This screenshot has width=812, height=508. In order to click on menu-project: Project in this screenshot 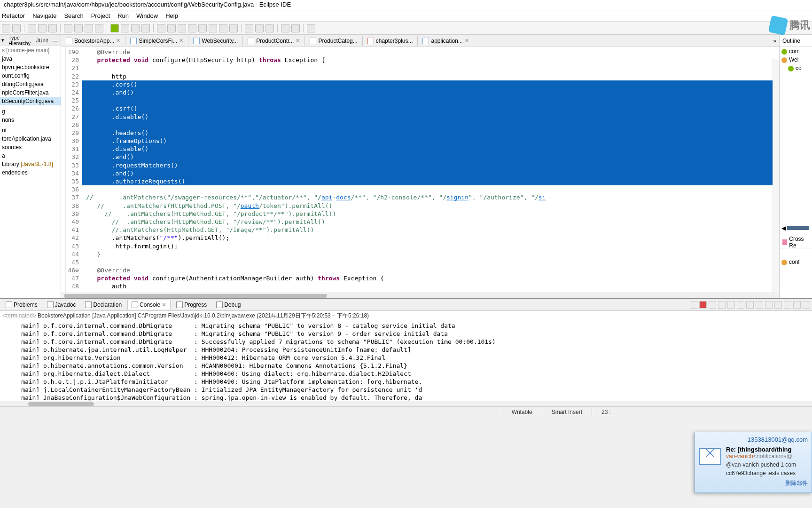, I will do `click(101, 16)`.